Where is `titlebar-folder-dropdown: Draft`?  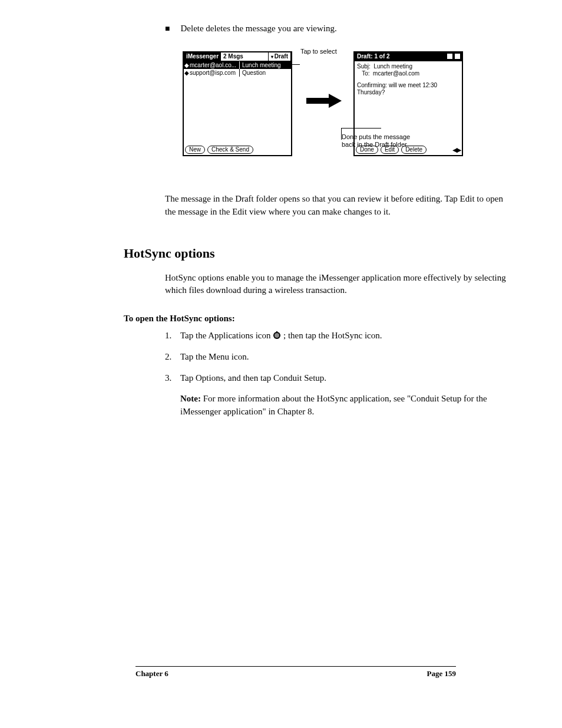 titlebar-folder-dropdown: Draft is located at coordinates (280, 57).